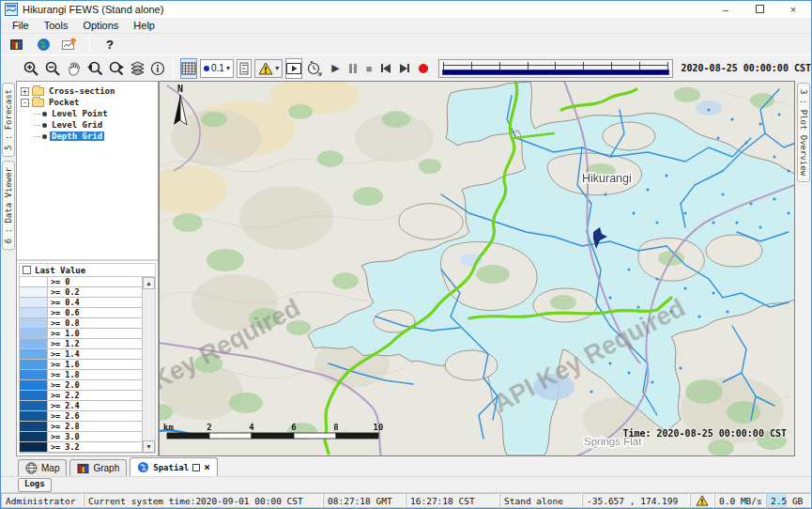  What do you see at coordinates (293, 427) in the screenshot?
I see `svg-text: 6` at bounding box center [293, 427].